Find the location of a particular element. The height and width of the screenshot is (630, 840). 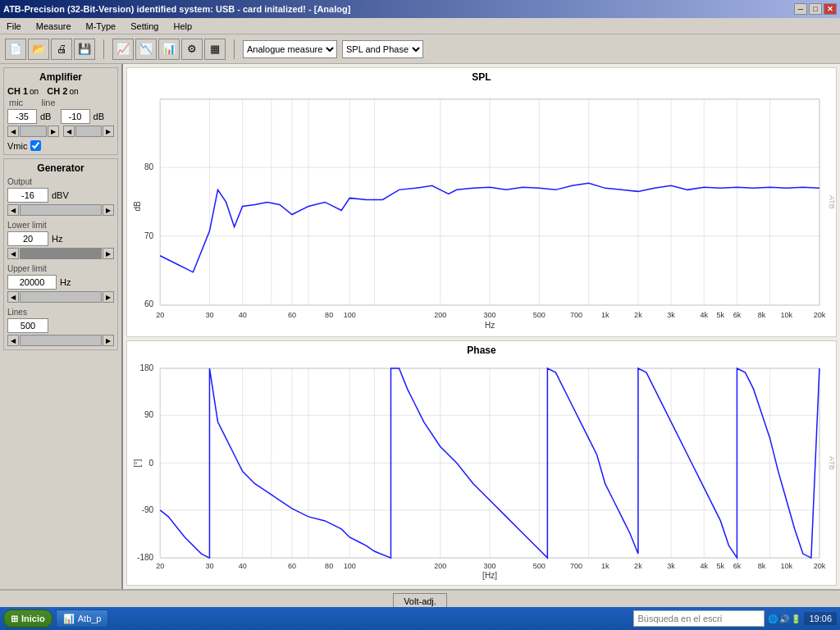

ch1-scroll-right: ▶ is located at coordinates (53, 131).